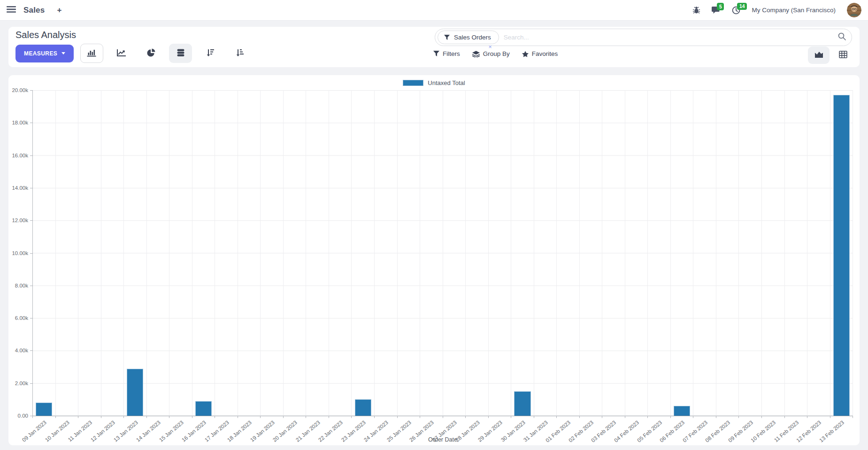 Image resolution: width=868 pixels, height=450 pixels. I want to click on app-name: Sales, so click(34, 10).